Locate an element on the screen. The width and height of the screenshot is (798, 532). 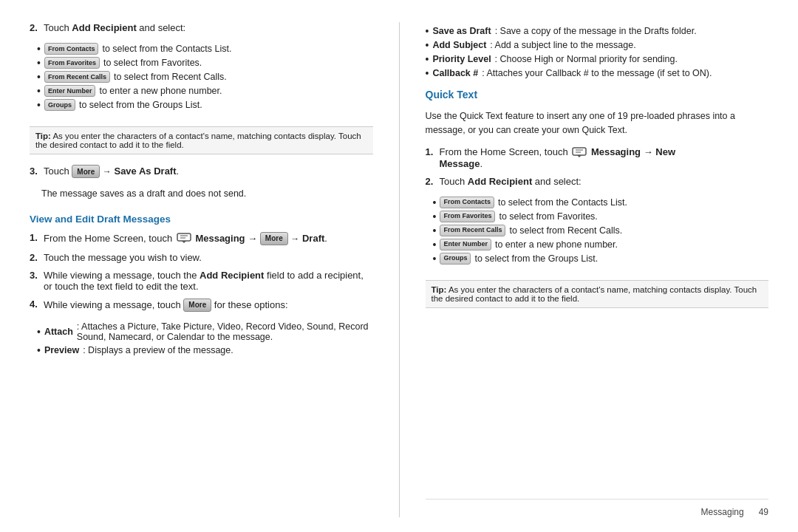
groups-btn-2: Groups is located at coordinates (455, 259).